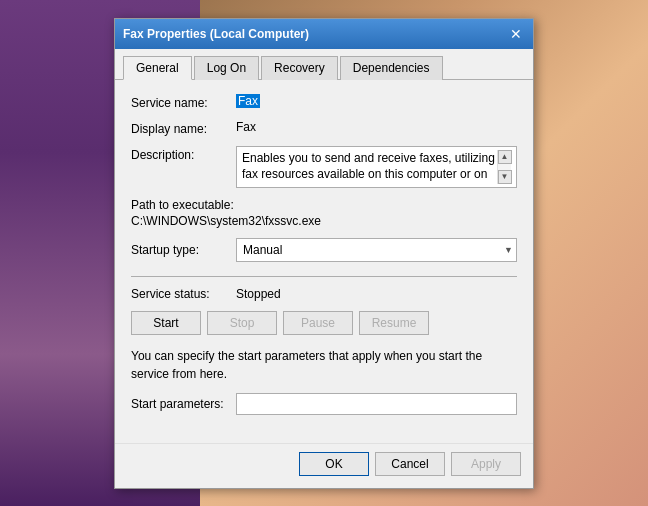 Image resolution: width=648 pixels, height=506 pixels. I want to click on display-name-label: Display name:, so click(184, 128).